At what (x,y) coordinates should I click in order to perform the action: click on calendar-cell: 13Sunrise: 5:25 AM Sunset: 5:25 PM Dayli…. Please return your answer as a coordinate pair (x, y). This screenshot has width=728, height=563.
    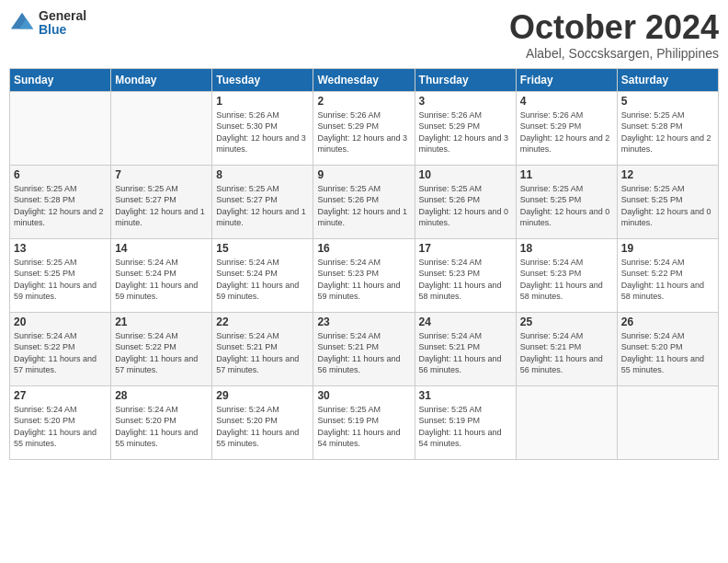
    Looking at the image, I should click on (61, 275).